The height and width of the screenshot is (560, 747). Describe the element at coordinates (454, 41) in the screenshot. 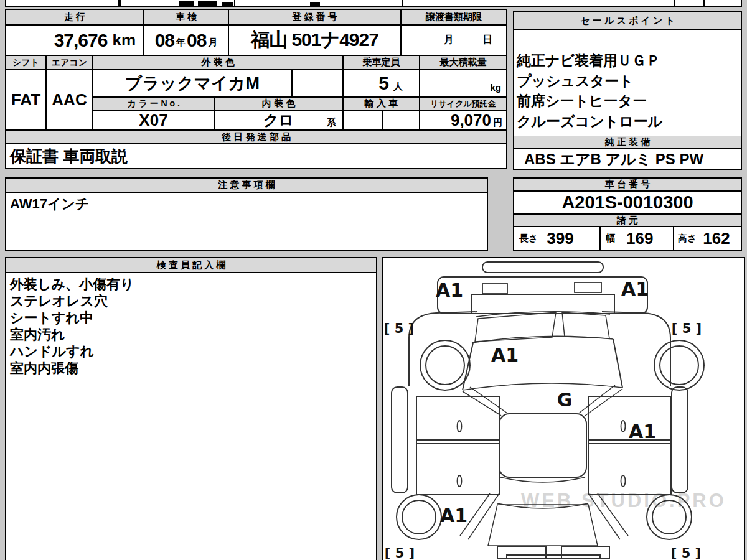

I see `transfer-docs-value: 月日` at that location.